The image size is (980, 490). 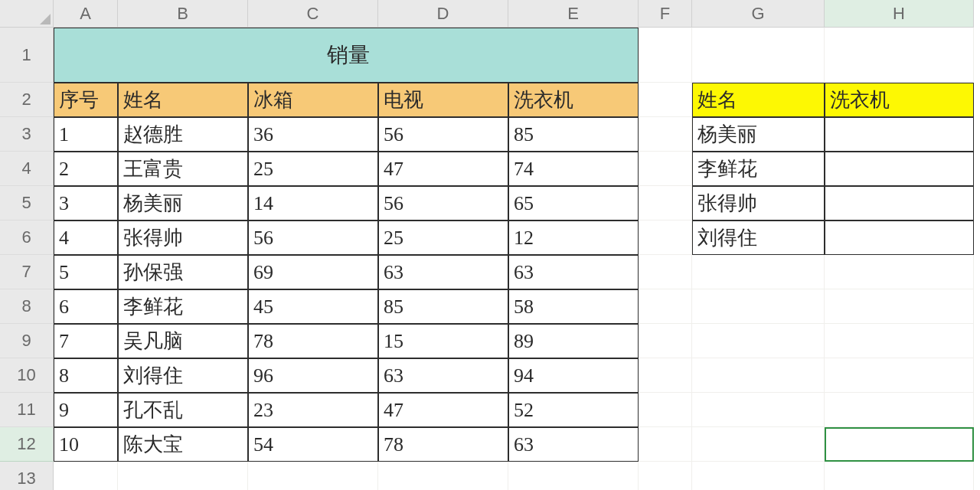 What do you see at coordinates (183, 476) in the screenshot?
I see `cell-B13` at bounding box center [183, 476].